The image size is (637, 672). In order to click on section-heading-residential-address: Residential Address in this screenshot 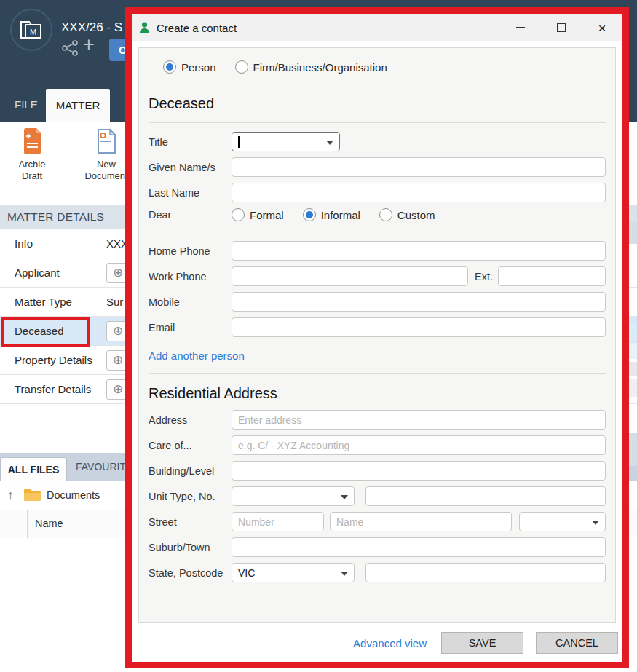, I will do `click(377, 393)`.